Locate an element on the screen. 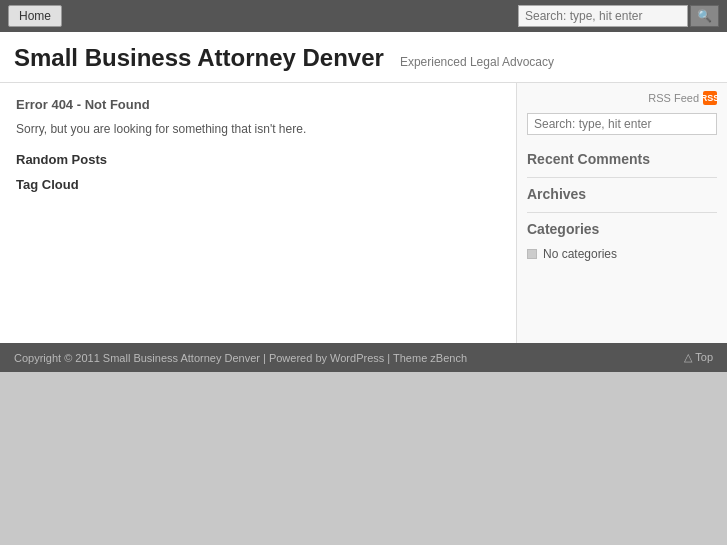  categories-title: Categories is located at coordinates (622, 230).